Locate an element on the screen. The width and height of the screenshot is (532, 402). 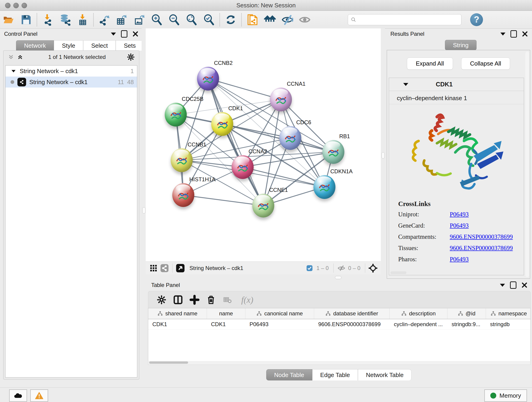
network-edge-HIST1H1A-CCNE1 is located at coordinates (223, 200).